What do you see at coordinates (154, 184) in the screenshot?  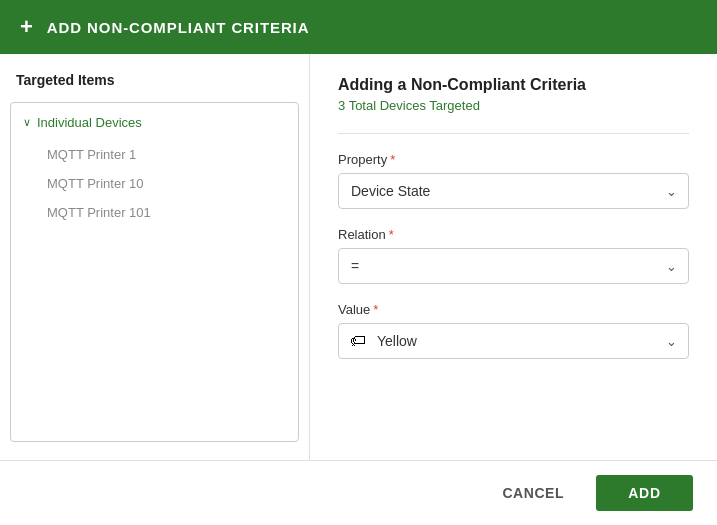 I see `list-item: MQTT Printer 10` at bounding box center [154, 184].